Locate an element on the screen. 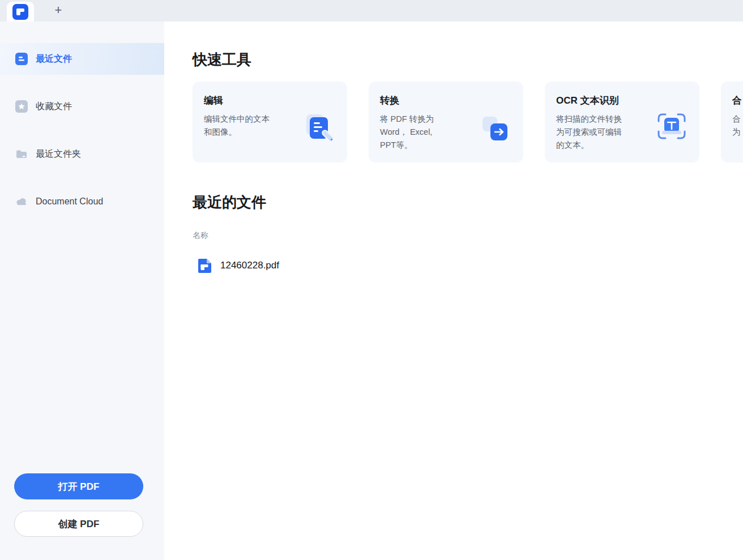 The height and width of the screenshot is (560, 743). tool-card-combine: 合 合 为 is located at coordinates (732, 122).